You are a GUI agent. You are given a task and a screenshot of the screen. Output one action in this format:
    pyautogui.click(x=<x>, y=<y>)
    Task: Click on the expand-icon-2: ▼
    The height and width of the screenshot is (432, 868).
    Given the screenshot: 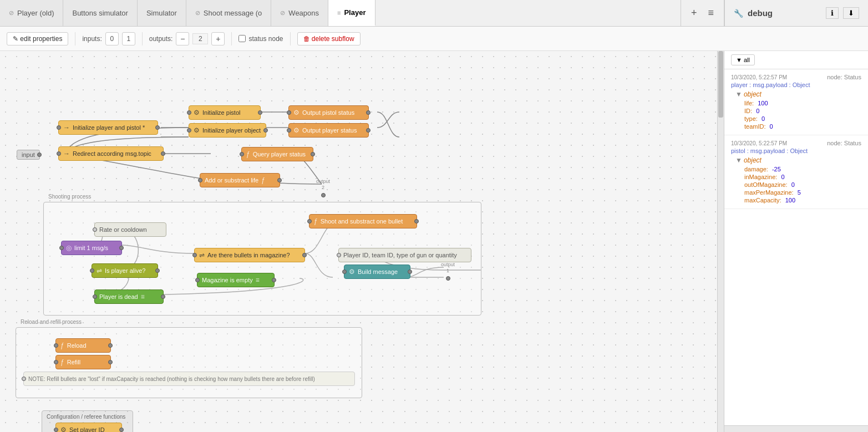 What is the action you would take?
    pyautogui.click(x=739, y=160)
    